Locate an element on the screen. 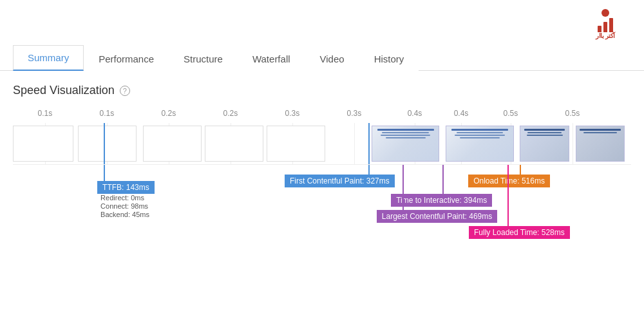 The width and height of the screenshot is (644, 322). logo-text: آکتر باار is located at coordinates (605, 36).